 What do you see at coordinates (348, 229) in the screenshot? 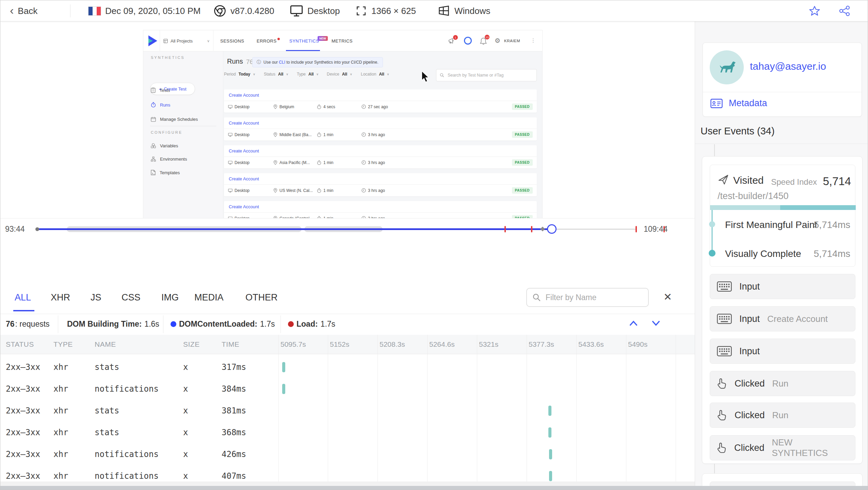
I see `timeline-scrubber: 93:44 109:44` at bounding box center [348, 229].